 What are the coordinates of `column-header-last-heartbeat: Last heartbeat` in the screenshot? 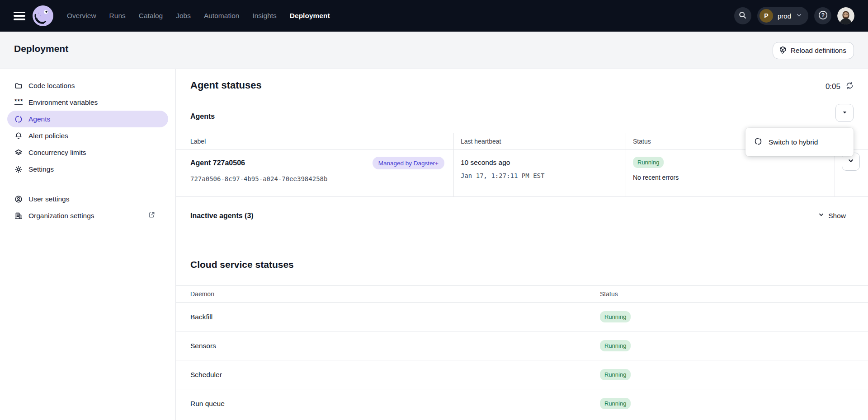 It's located at (540, 141).